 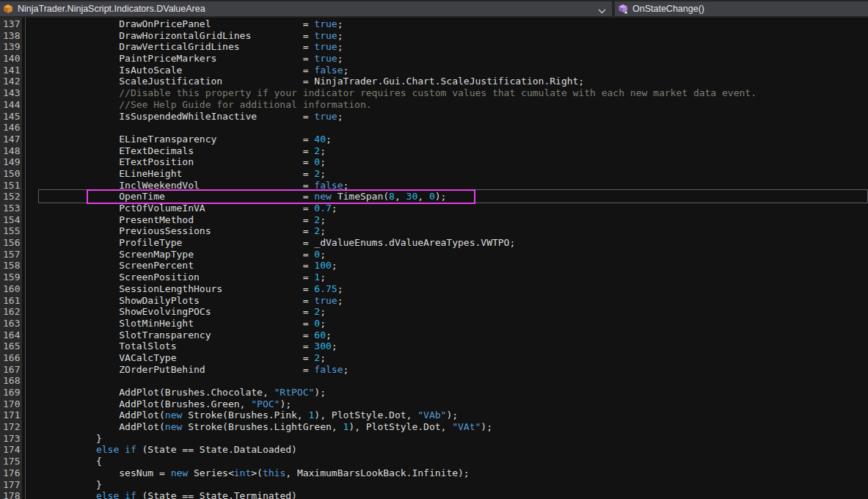 What do you see at coordinates (185, 301) in the screenshot?
I see `code-text: ShowDailyPlots = true;` at bounding box center [185, 301].